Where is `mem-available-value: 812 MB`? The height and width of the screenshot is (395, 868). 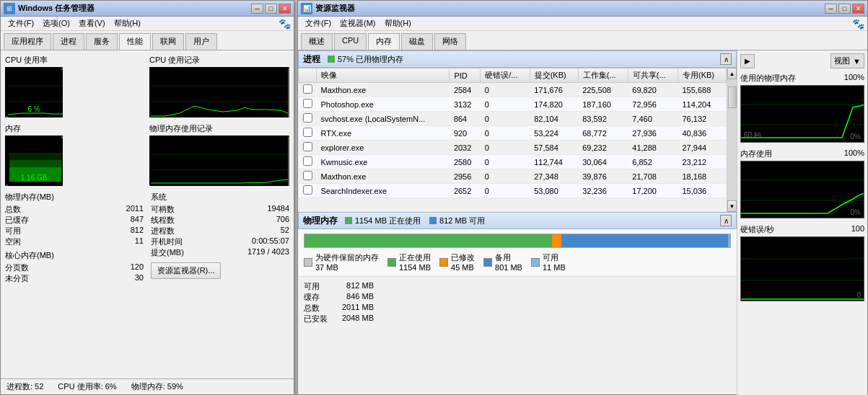
mem-available-value: 812 MB is located at coordinates (360, 287).